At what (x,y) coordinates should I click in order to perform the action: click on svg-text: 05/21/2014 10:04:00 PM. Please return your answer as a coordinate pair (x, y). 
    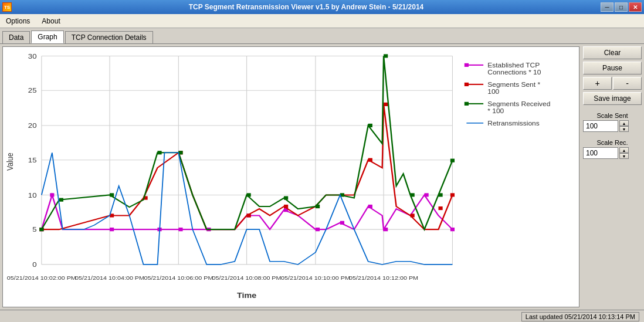
    Looking at the image, I should click on (110, 277).